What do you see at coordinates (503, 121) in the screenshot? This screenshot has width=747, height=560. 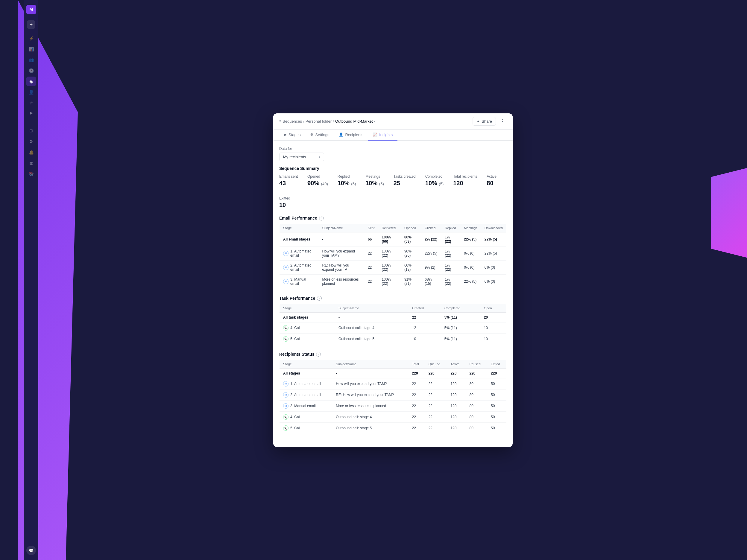 I see `more-button: ⋮` at bounding box center [503, 121].